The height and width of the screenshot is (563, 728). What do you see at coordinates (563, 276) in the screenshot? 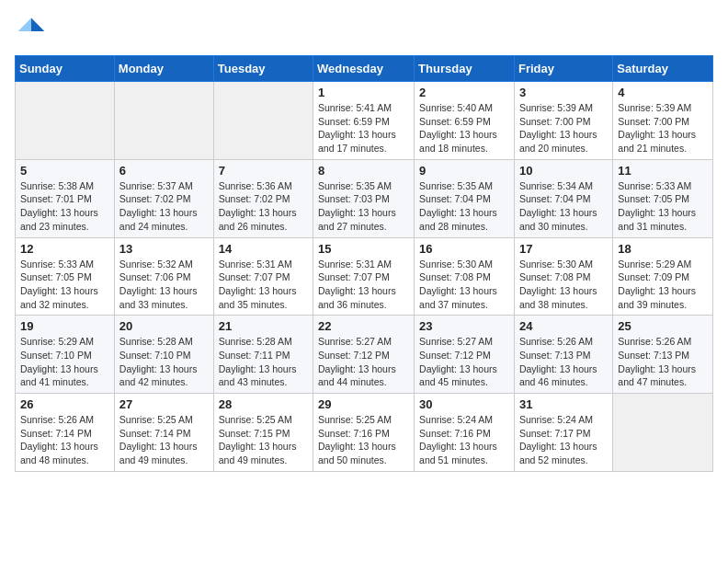
I see `calendar-cell: 17Sunrise: 5:30 AMSunset: 7:08 PMDayligh…` at bounding box center [563, 276].